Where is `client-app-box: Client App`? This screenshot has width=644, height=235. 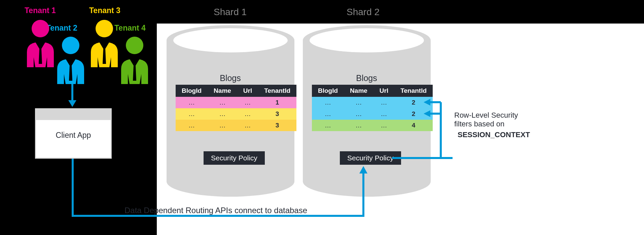
client-app-box: Client App is located at coordinates (73, 133).